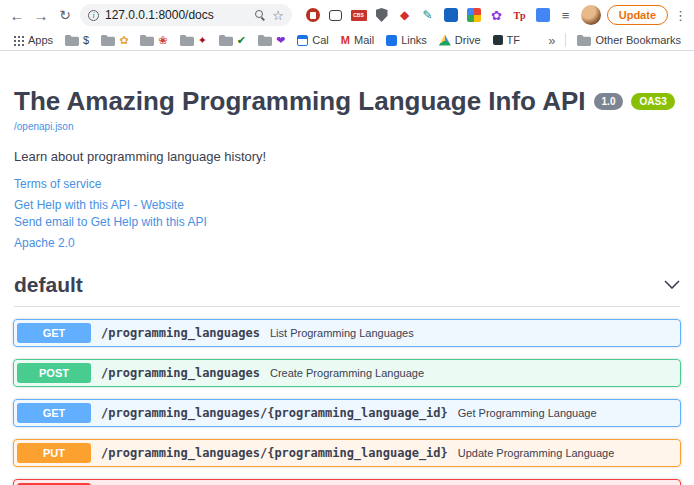 The width and height of the screenshot is (694, 485). What do you see at coordinates (313, 15) in the screenshot?
I see `stop-hand-icon` at bounding box center [313, 15].